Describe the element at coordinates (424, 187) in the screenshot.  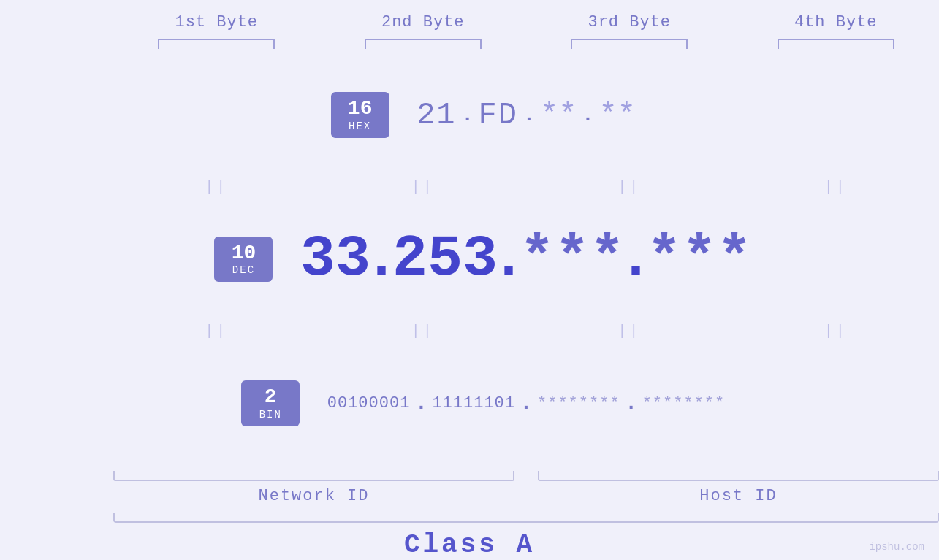
I see `eq1-byte2: ||` at that location.